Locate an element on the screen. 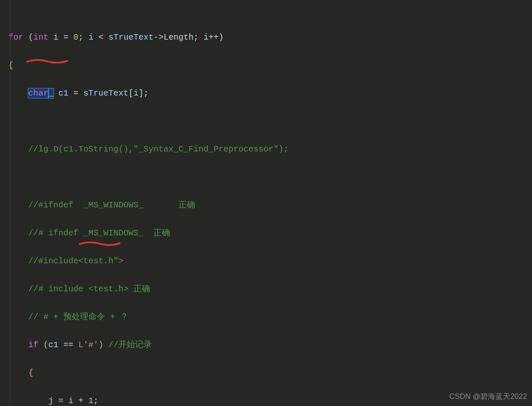 The width and height of the screenshot is (532, 406). code-line: //lg.D(c1.ToString(),"_Syntax_C_Find_Pre… is located at coordinates (270, 149).